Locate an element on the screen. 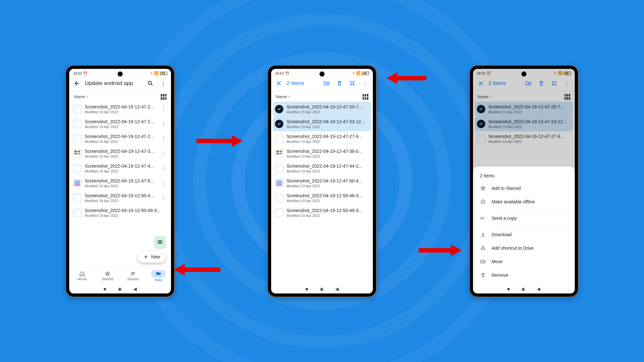 The width and height of the screenshot is (644, 362). sheet-offline: Make available offline is located at coordinates (524, 202).